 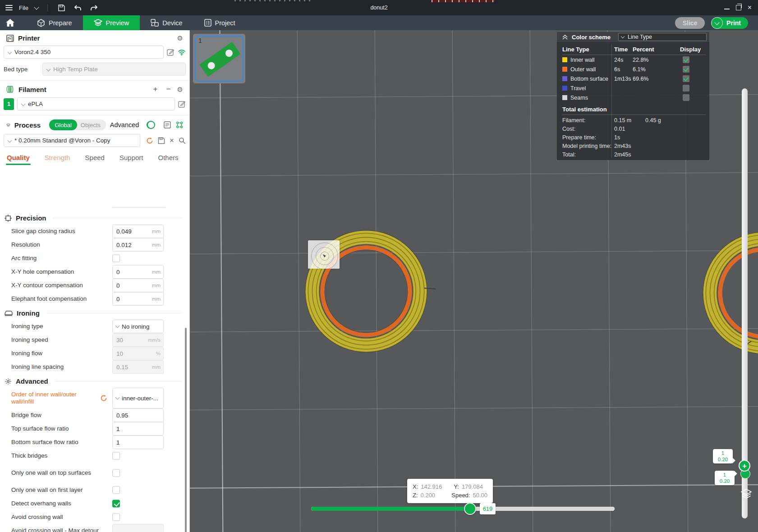 What do you see at coordinates (138, 340) in the screenshot?
I see `setting-input: 30mm/s` at bounding box center [138, 340].